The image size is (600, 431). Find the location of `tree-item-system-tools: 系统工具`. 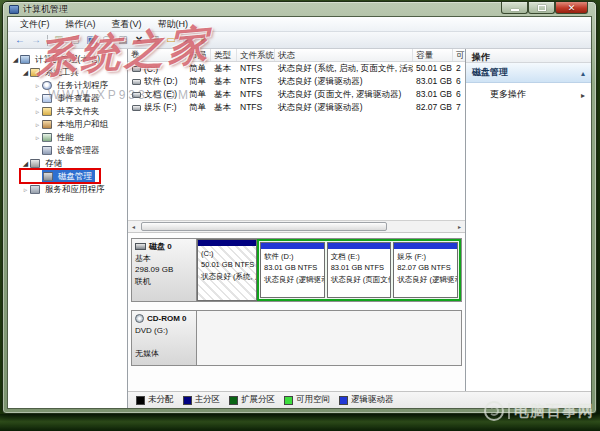

tree-item-system-tools: 系统工具 is located at coordinates (68, 72).